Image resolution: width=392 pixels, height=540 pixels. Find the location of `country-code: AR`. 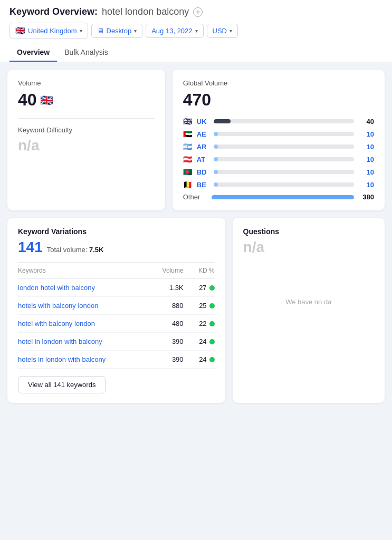

country-code: AR is located at coordinates (204, 147).